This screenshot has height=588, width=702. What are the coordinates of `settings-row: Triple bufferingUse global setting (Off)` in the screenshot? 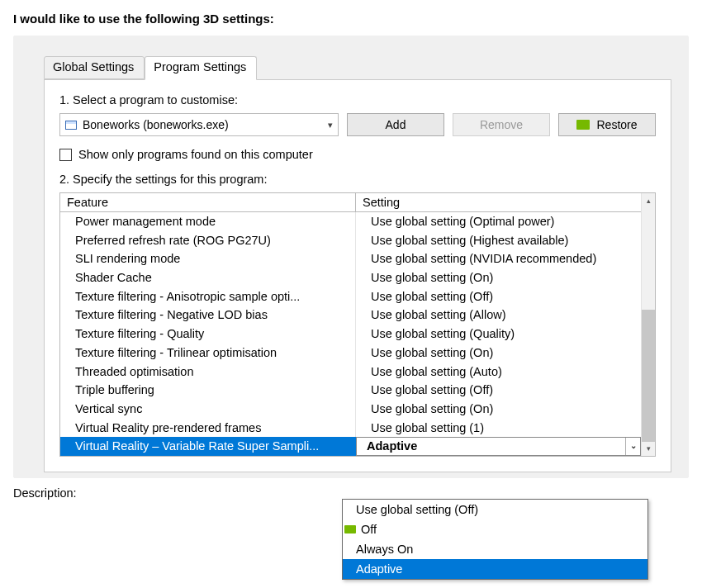 It's located at (350, 390).